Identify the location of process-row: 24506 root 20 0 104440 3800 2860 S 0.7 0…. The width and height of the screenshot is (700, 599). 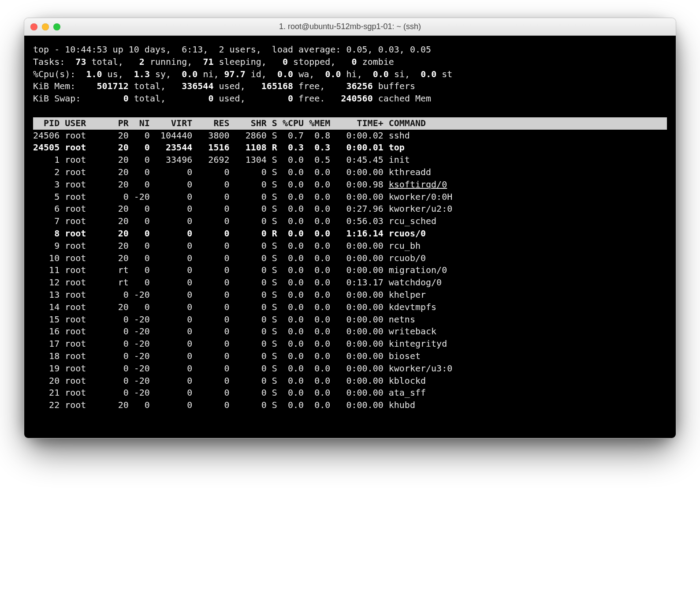
(350, 136).